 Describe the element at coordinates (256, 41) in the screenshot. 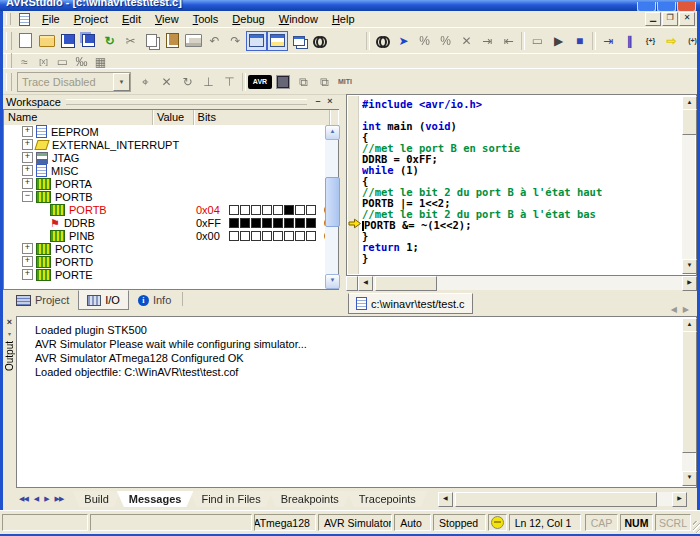

I see `toggle-workspace-button` at that location.